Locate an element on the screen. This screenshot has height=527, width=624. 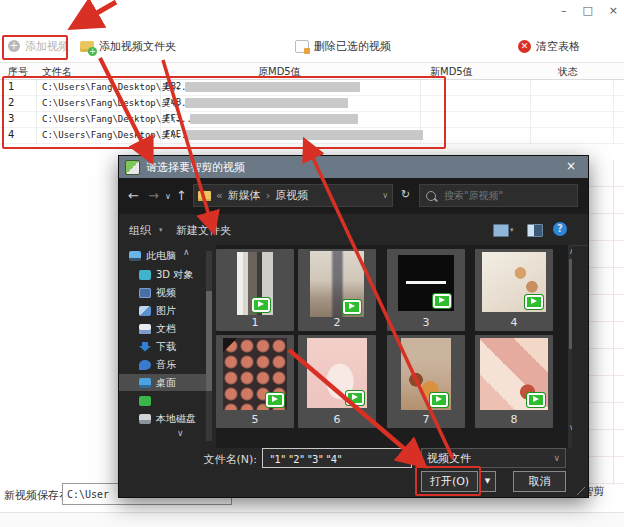
close-button: × is located at coordinates (614, 10).